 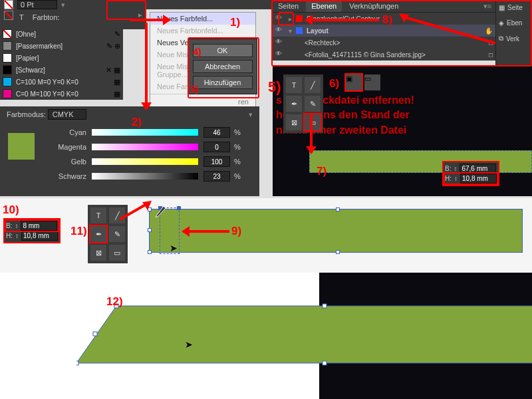 What do you see at coordinates (471, 174) in the screenshot?
I see `dimension-readout-top: B:↕ H:↕` at bounding box center [471, 174].